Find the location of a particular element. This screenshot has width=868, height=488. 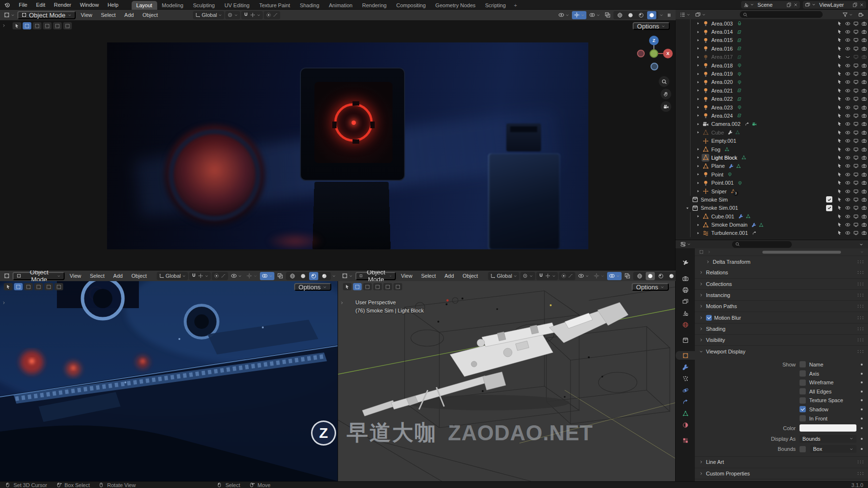

new-scene-icon is located at coordinates (789, 5).